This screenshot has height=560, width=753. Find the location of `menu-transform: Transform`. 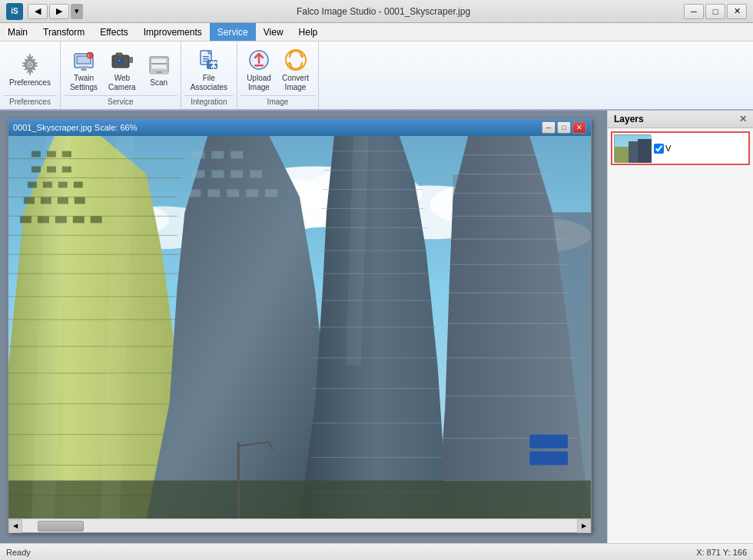

menu-transform: Transform is located at coordinates (64, 32).